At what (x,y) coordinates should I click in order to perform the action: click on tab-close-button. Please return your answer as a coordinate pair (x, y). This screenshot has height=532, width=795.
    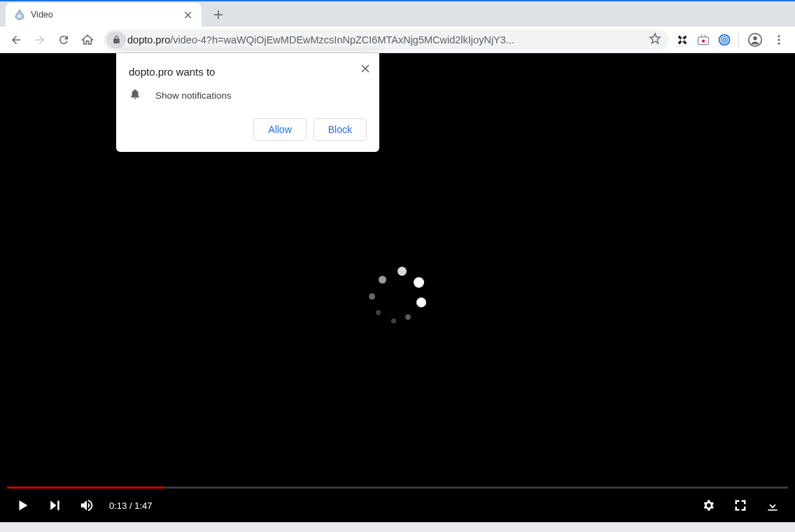
    Looking at the image, I should click on (188, 15).